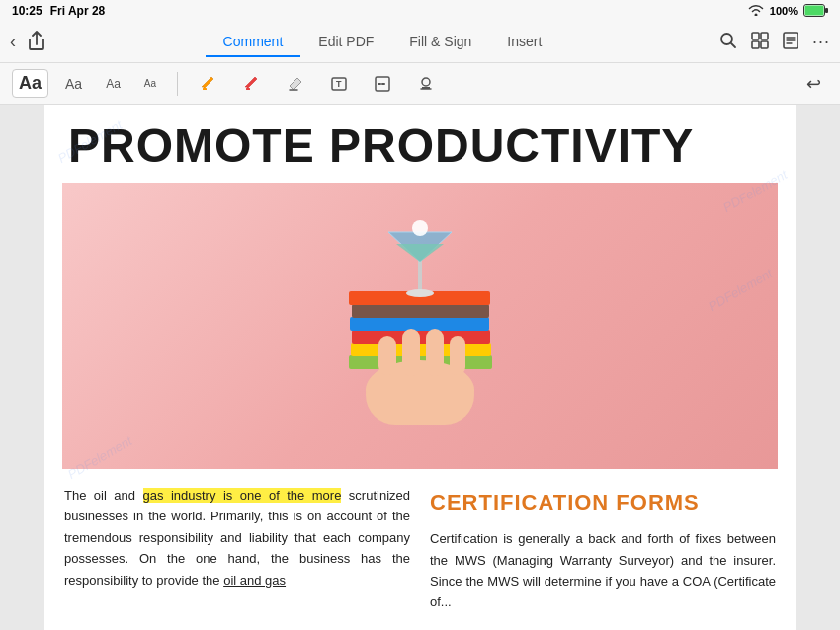 This screenshot has height=630, width=840. What do you see at coordinates (78, 11) in the screenshot?
I see `date: Fri Apr 28` at bounding box center [78, 11].